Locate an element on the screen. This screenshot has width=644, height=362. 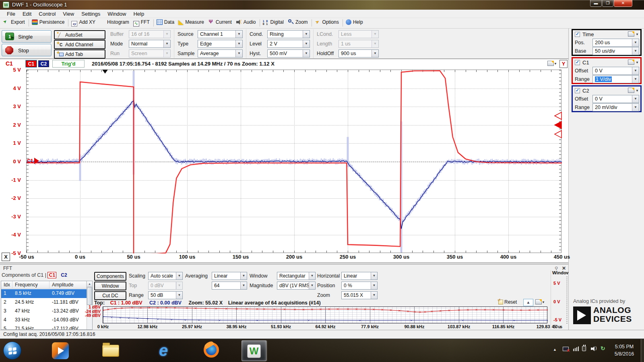
table-row: 224.5 kHz-11.181 dBV is located at coordinates (44, 302).